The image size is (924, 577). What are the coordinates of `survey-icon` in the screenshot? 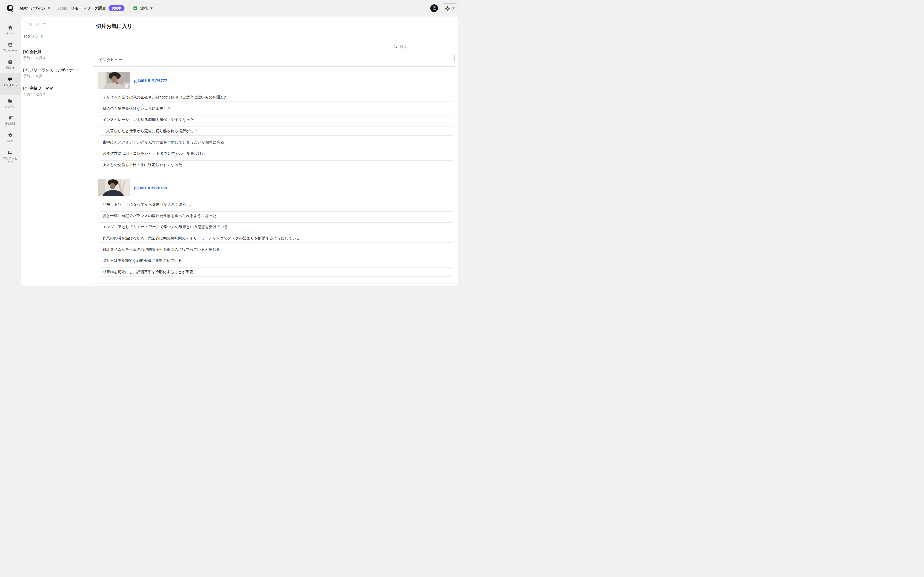 It's located at (10, 45).